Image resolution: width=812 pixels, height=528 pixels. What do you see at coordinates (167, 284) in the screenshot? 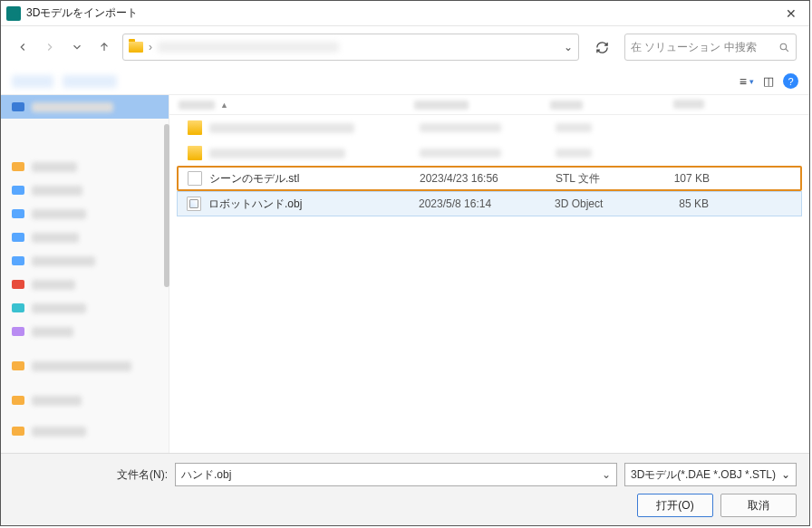
I see `scrollbar` at bounding box center [167, 284].